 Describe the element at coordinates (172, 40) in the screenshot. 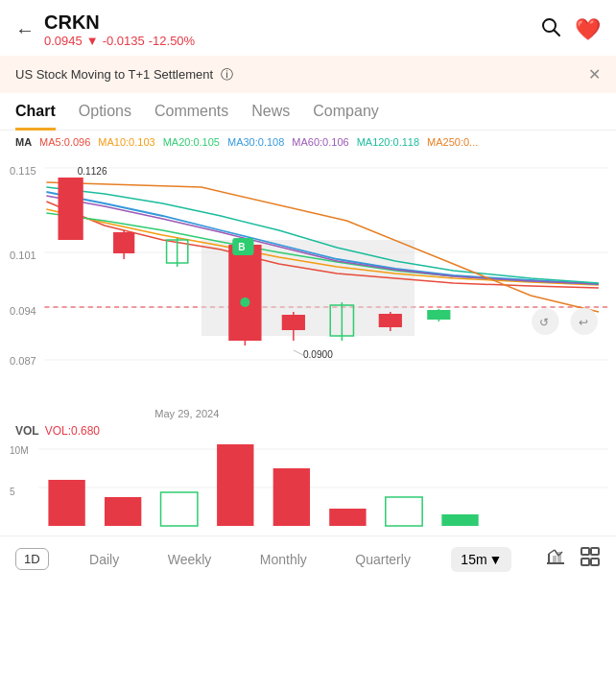

I see `price-change-pct: -12.50%` at that location.